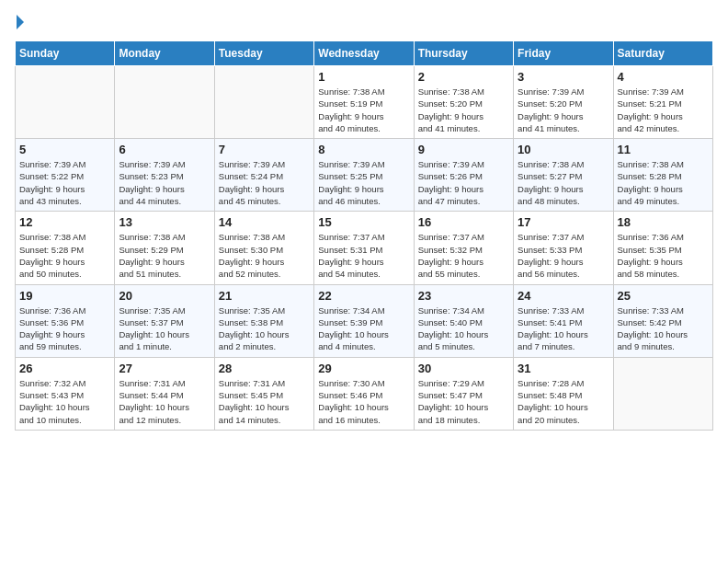 The image size is (728, 563). Describe the element at coordinates (265, 256) in the screenshot. I see `day-info: Sunrise: 7:38 AM Sunset: 5:30 PM Dayligh…` at that location.